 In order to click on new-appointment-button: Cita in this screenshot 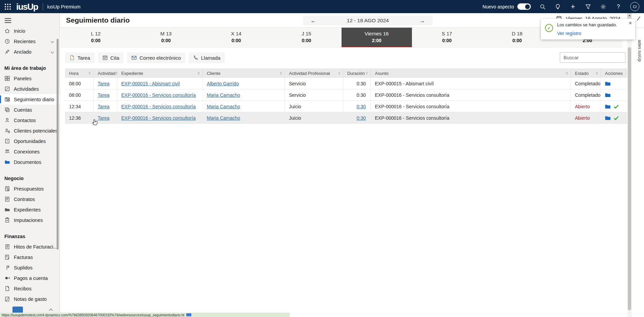, I will do `click(111, 58)`.